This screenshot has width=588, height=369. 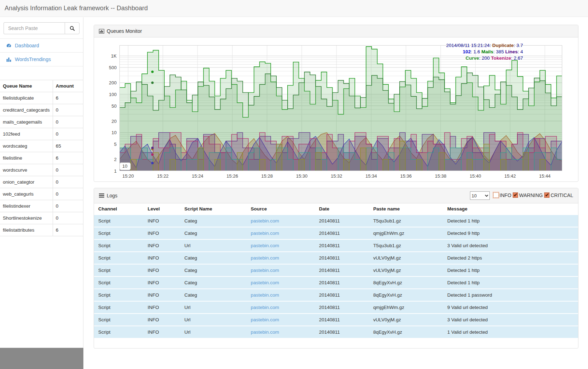 What do you see at coordinates (124, 31) in the screenshot?
I see `panel-title: Queues Monitor` at bounding box center [124, 31].